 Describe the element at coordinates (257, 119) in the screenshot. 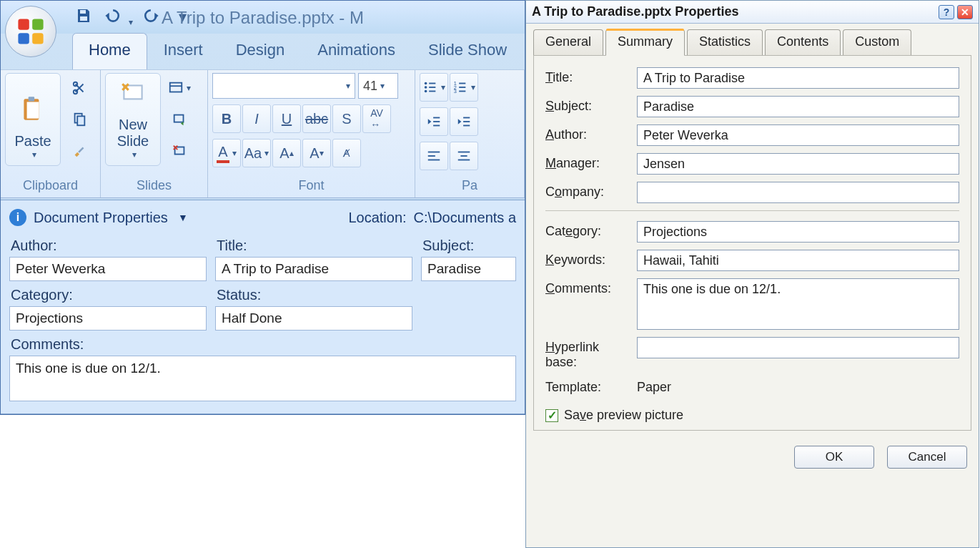

I see `italic-button: I` at that location.